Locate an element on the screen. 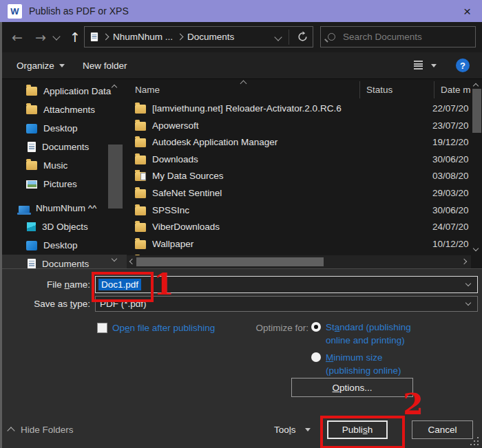 The height and width of the screenshot is (448, 482). file-name-cell: Autodesk Application Manager is located at coordinates (253, 142).